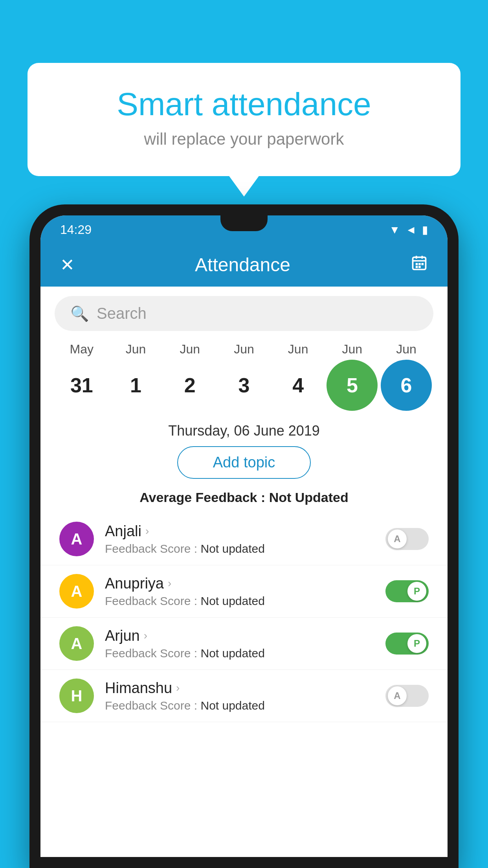 This screenshot has width=488, height=868. Describe the element at coordinates (244, 696) in the screenshot. I see `student-item-himanshu: H Himanshu › Feedback Score : Not update…` at that location.